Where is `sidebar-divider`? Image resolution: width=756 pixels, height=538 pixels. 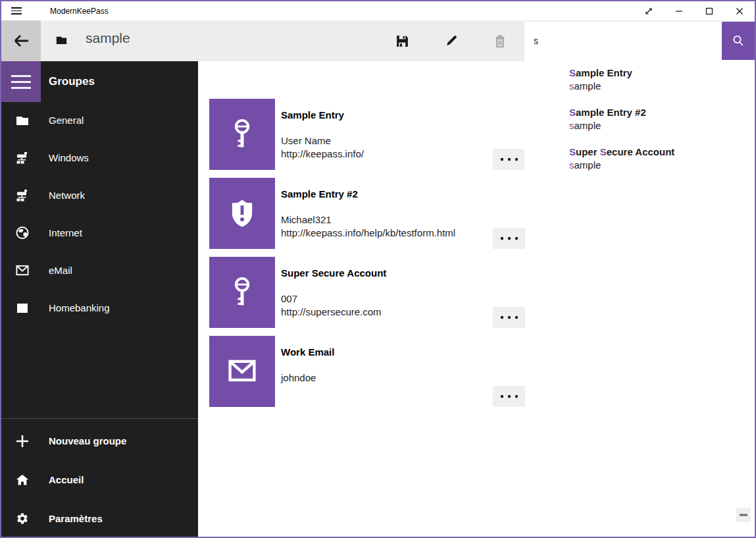 sidebar-divider is located at coordinates (100, 419).